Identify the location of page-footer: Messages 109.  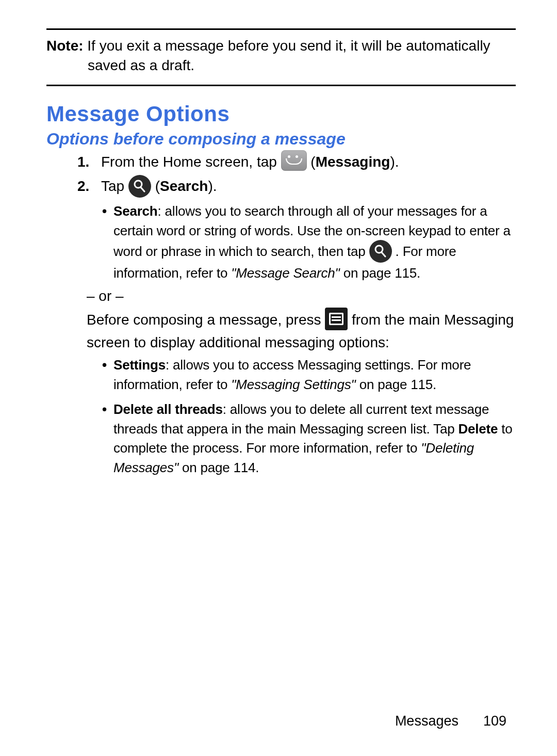
(451, 721).